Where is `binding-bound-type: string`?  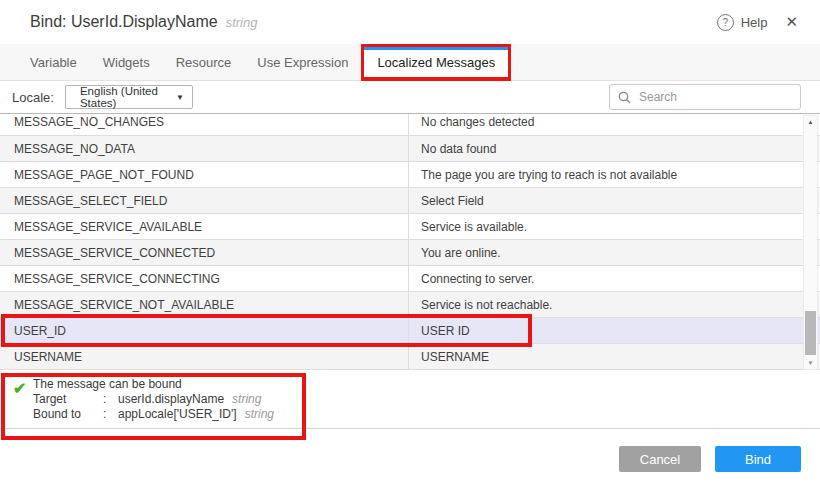
binding-bound-type: string is located at coordinates (260, 414).